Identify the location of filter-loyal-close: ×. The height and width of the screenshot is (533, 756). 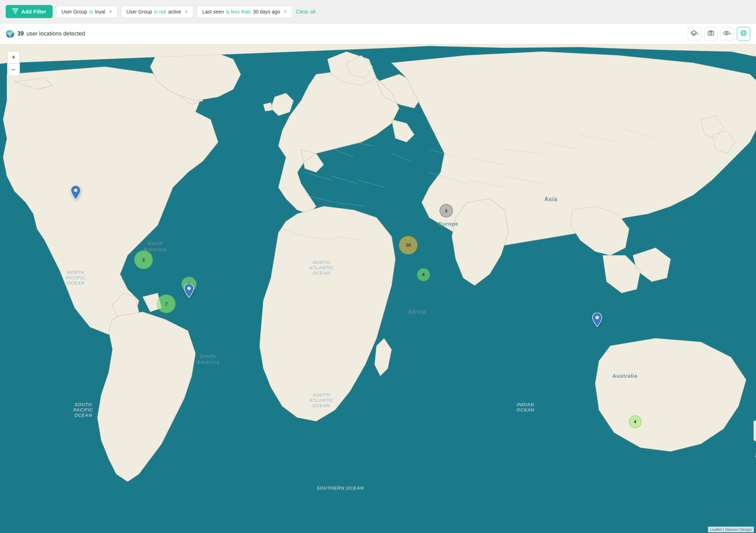
(110, 12).